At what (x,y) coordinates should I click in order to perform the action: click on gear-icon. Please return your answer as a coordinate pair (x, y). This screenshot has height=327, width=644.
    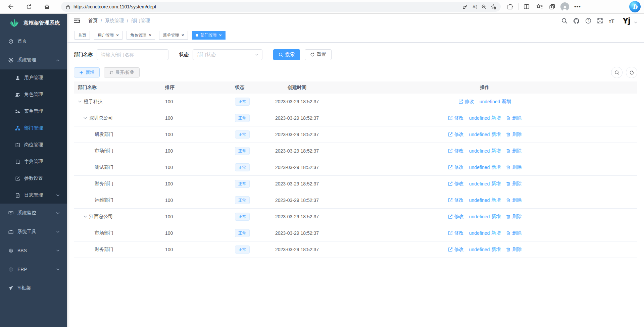
    Looking at the image, I should click on (11, 60).